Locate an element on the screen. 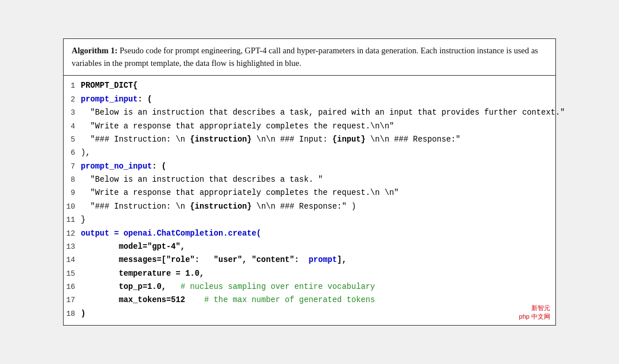 The height and width of the screenshot is (364, 619). line-num-15: 15 is located at coordinates (72, 274).